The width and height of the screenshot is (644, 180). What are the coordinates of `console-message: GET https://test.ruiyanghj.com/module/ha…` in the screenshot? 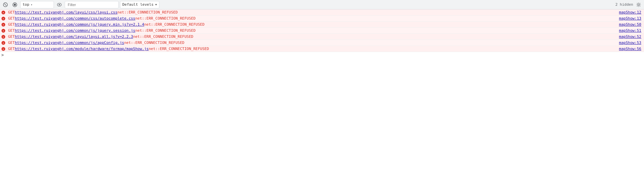 It's located at (311, 49).